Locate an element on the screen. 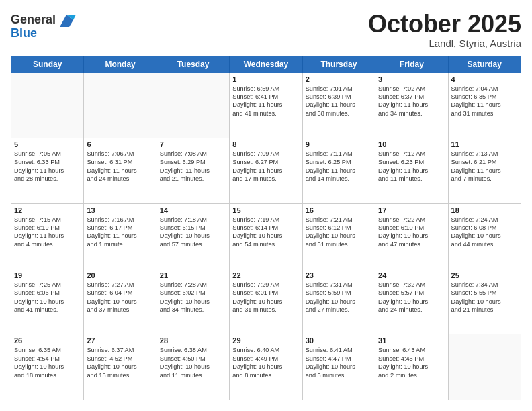  logo-blue: Blue is located at coordinates (24, 33).